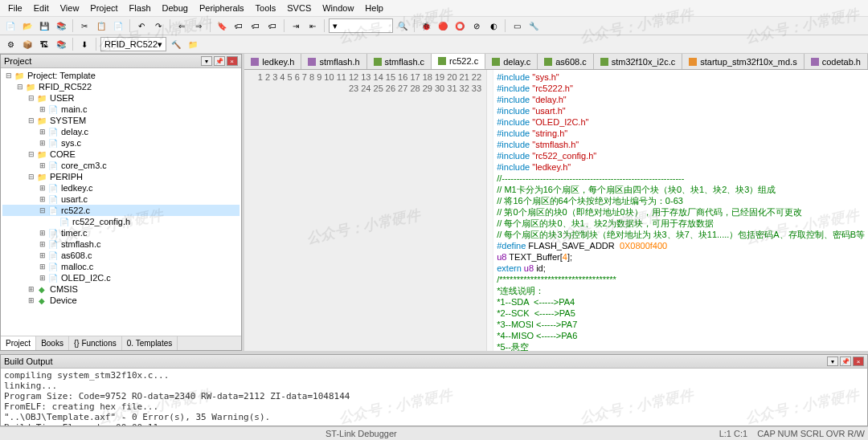  Describe the element at coordinates (18, 344) in the screenshot. I see `project-tab: Project` at that location.